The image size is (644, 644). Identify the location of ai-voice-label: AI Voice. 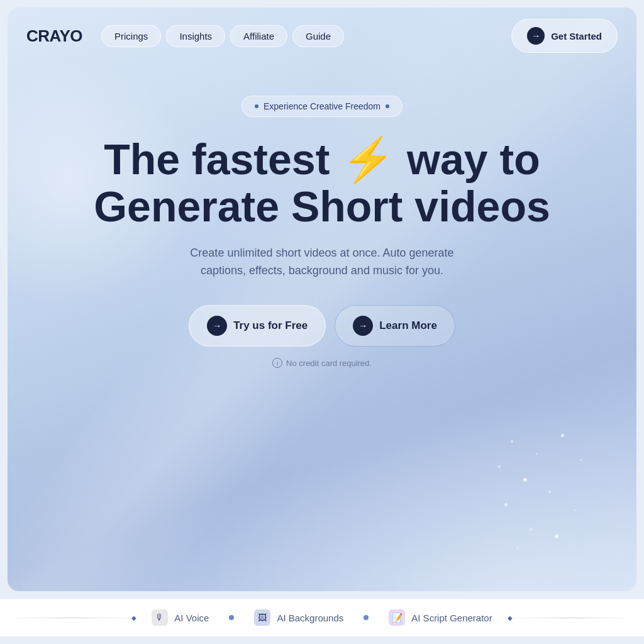
(191, 618).